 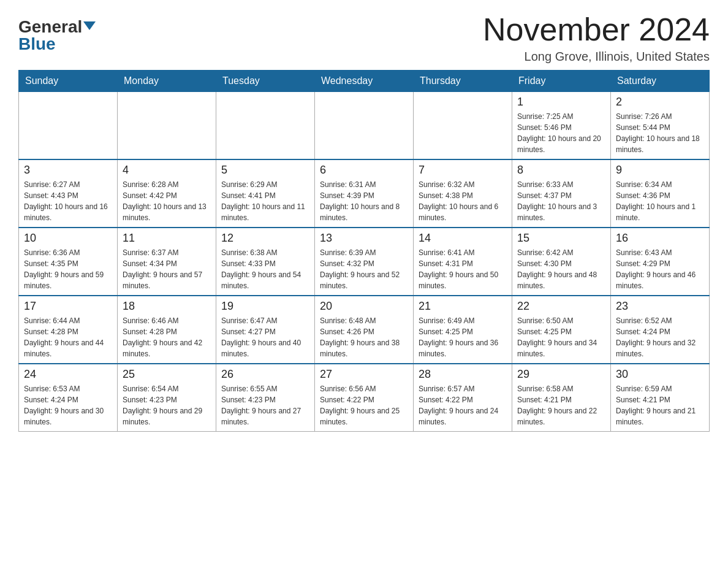 I want to click on day-number: 25, so click(x=167, y=374).